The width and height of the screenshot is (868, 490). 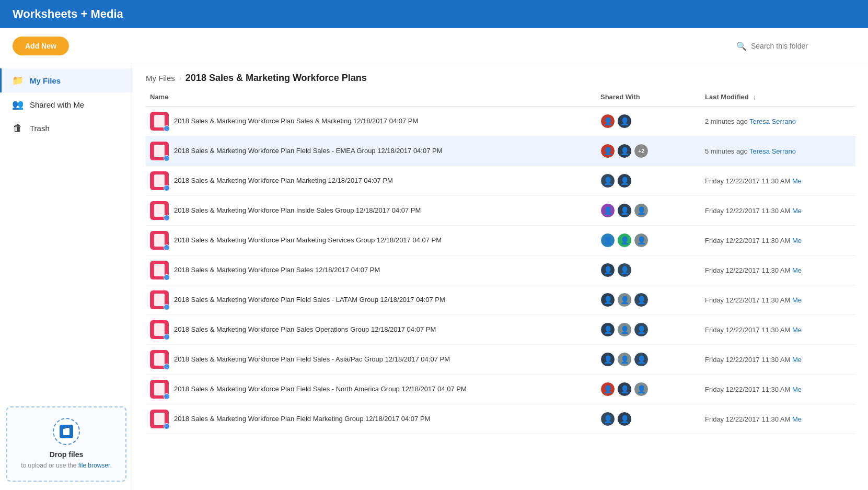 I want to click on shared-with-cell: 👤👤, so click(x=653, y=121).